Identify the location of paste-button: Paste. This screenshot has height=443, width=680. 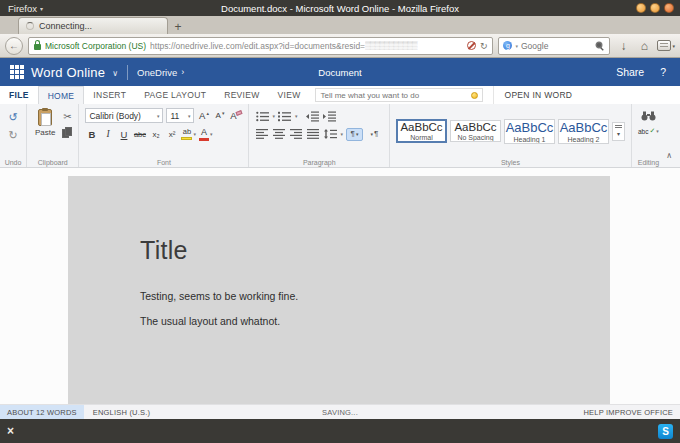
(45, 123).